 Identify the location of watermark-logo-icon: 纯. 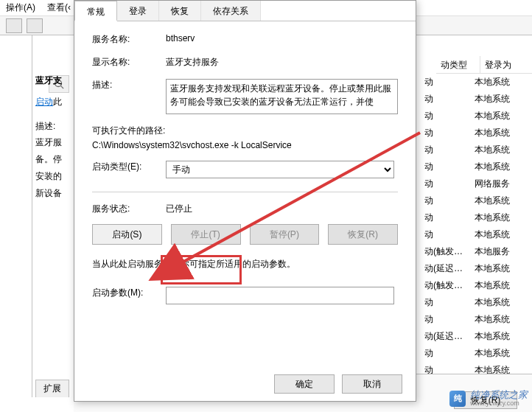
(458, 399).